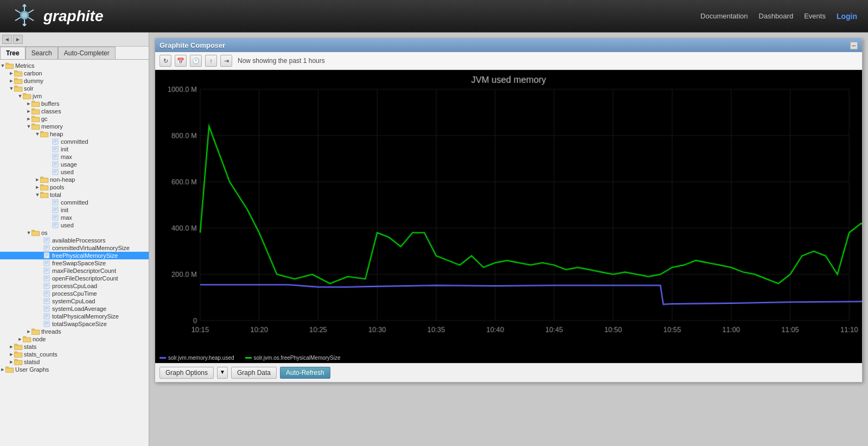  I want to click on tree-item-committed: committed, so click(74, 142).